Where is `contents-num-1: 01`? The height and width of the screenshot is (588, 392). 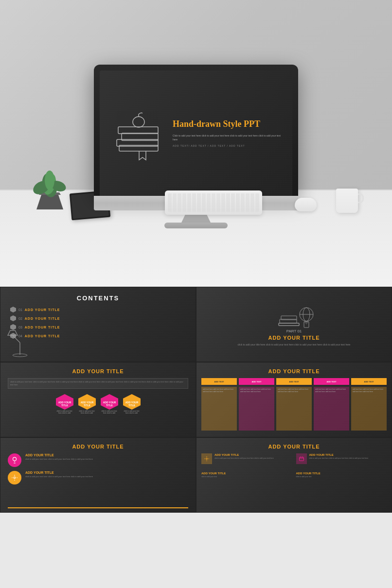
contents-num-1: 01 is located at coordinates (20, 310).